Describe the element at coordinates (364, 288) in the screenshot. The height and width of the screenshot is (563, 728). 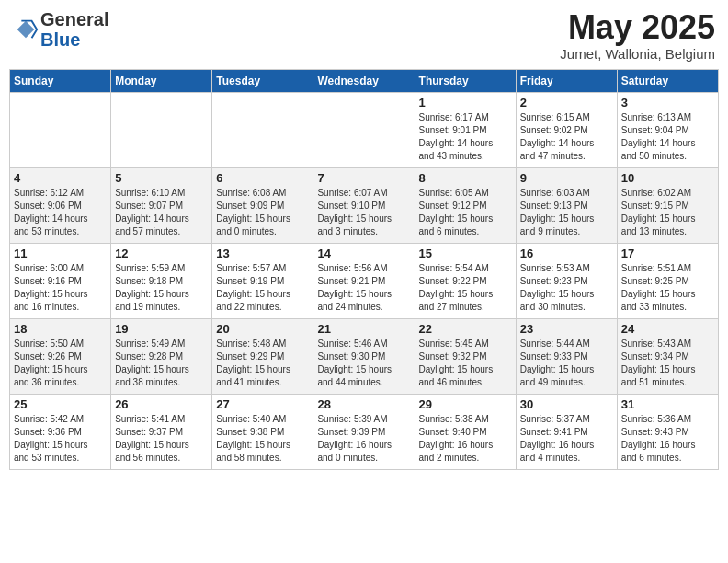
I see `day-detail: Sunrise: 5:56 AM Sunset: 9:21 PM Dayligh…` at that location.